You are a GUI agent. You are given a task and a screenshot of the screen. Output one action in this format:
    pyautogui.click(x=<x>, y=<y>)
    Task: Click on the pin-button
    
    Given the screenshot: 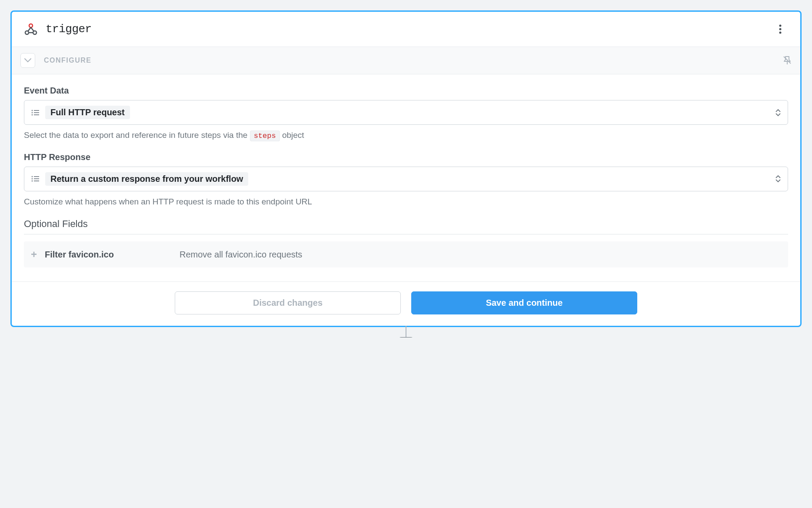 What is the action you would take?
    pyautogui.click(x=787, y=60)
    